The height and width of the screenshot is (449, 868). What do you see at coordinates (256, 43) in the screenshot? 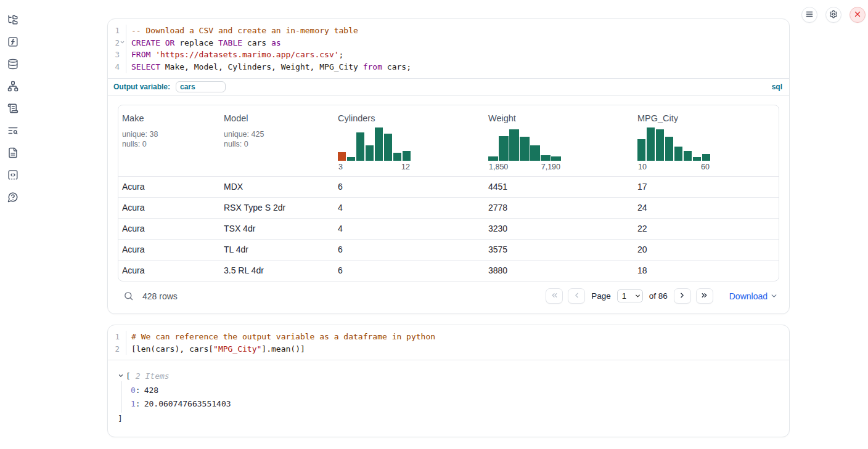
I see `code-token: cars` at bounding box center [256, 43].